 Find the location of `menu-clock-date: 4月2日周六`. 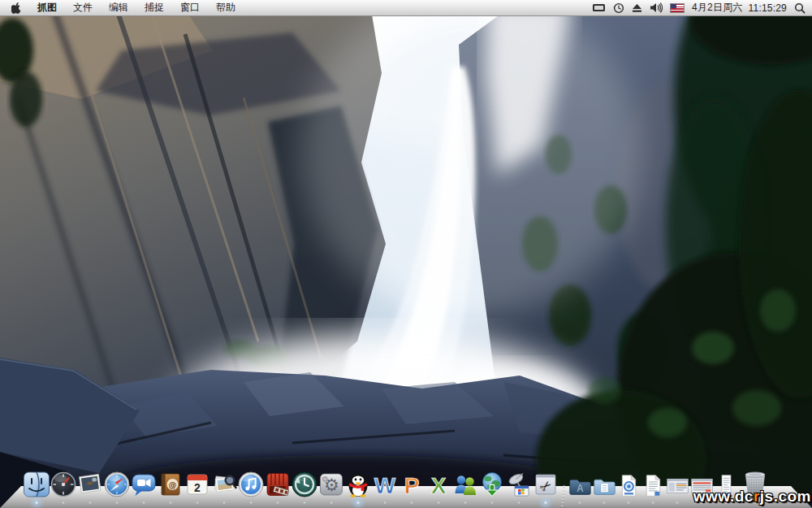

menu-clock-date: 4月2日周六 is located at coordinates (718, 8).